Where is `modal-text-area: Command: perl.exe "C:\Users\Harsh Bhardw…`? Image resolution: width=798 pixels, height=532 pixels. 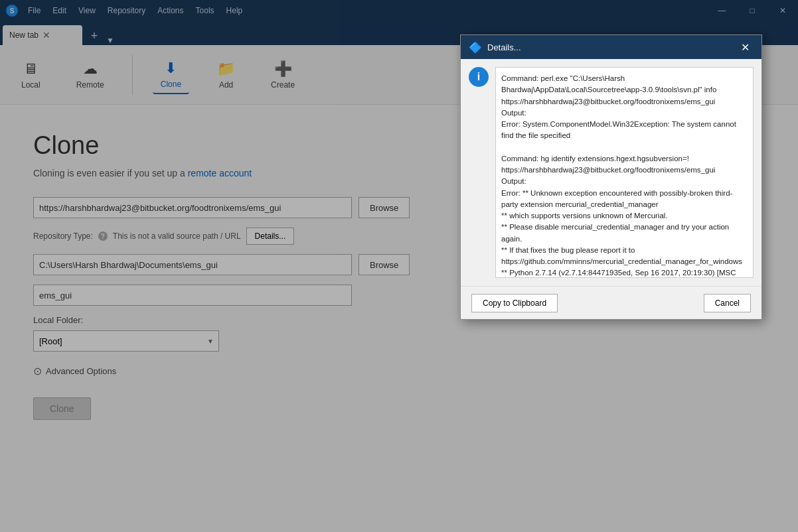
modal-text-area: Command: perl.exe "C:\Users\Harsh Bhardw… is located at coordinates (624, 172).